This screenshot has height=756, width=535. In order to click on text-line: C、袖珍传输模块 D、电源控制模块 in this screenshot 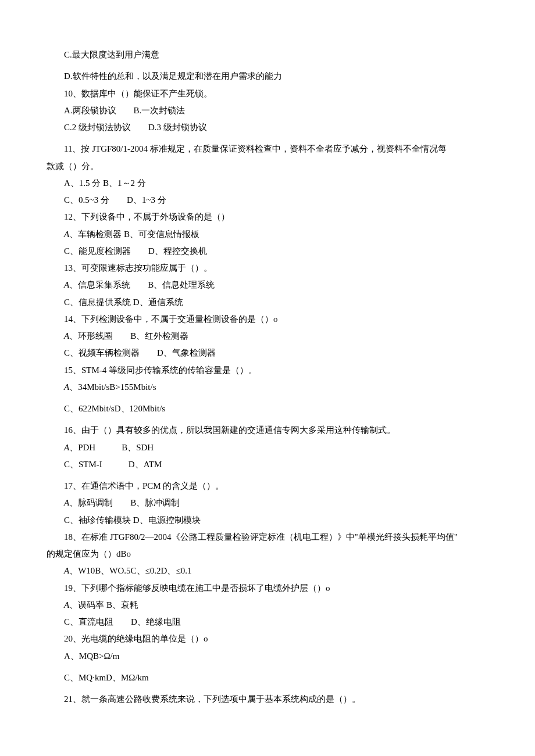, I will do `click(268, 521)`.